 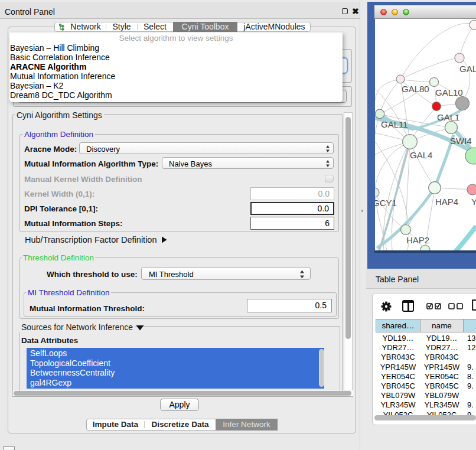 What do you see at coordinates (474, 202) in the screenshot?
I see `svg-text: YP` at bounding box center [474, 202].